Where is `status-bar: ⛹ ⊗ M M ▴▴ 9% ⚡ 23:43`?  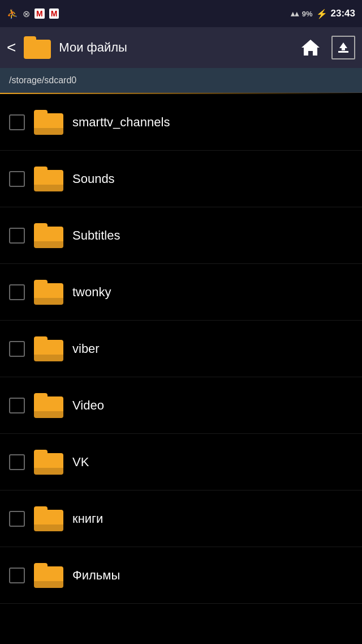 status-bar: ⛹ ⊗ M M ▴▴ 9% ⚡ 23:43 is located at coordinates (181, 14).